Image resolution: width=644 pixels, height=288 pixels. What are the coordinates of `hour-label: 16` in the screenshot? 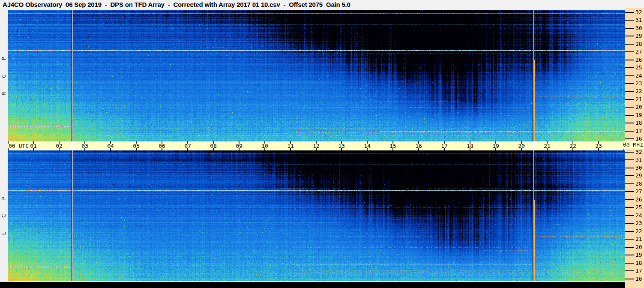 It's located at (419, 146).